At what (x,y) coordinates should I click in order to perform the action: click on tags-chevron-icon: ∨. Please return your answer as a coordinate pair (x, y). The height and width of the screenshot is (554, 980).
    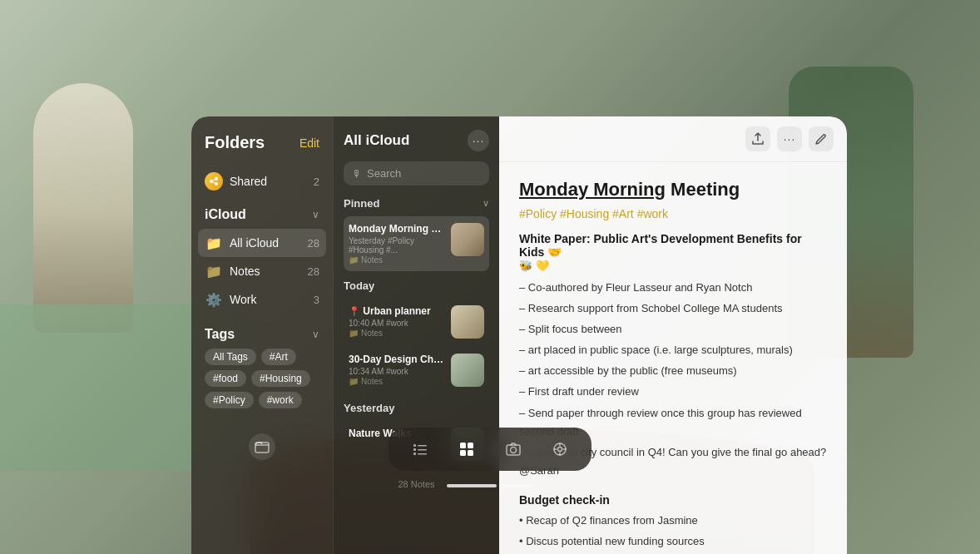
    Looking at the image, I should click on (316, 334).